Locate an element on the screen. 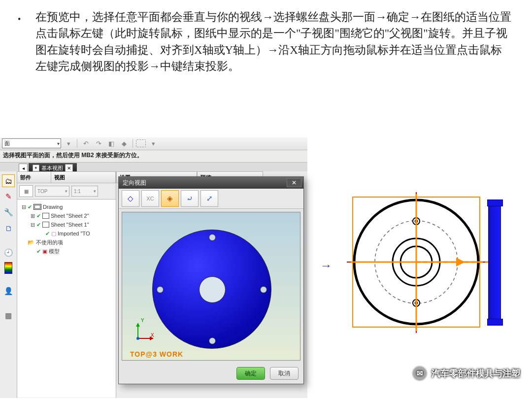 This screenshot has width=532, height=399. nav-sheet-icon: 🗋 is located at coordinates (8, 228).